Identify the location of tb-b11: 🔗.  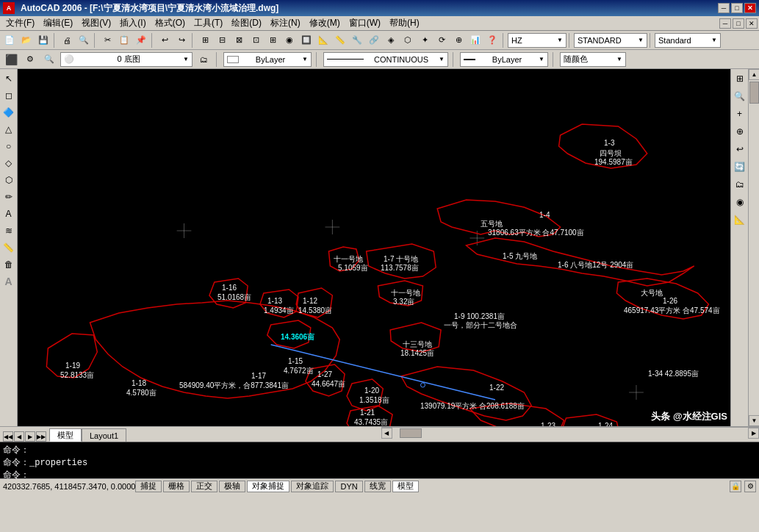
(374, 40).